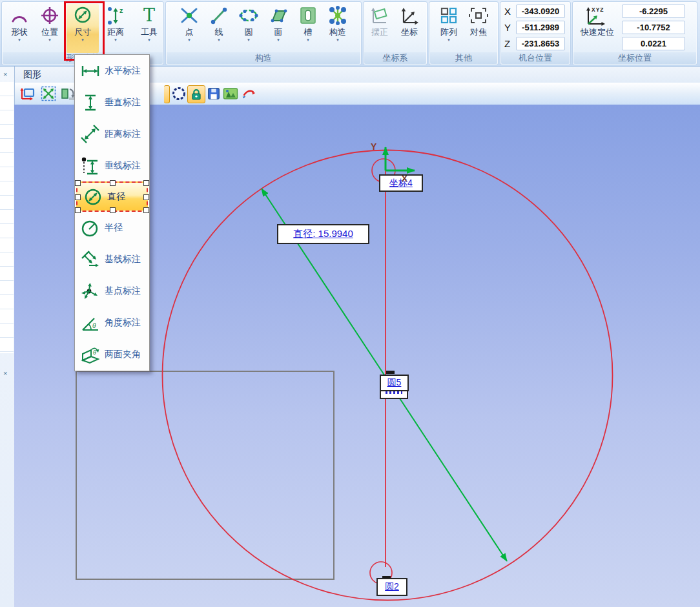 This screenshot has height=607, width=700. I want to click on circle-button: 圆 ▼, so click(249, 28).